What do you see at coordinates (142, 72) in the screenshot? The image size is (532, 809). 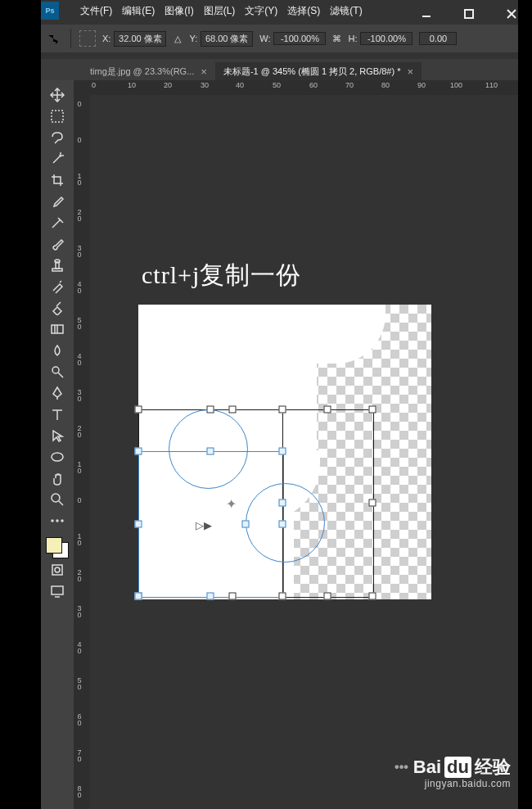 I see `tab-label: timg是.jpg @ 23.3%(RG...` at bounding box center [142, 72].